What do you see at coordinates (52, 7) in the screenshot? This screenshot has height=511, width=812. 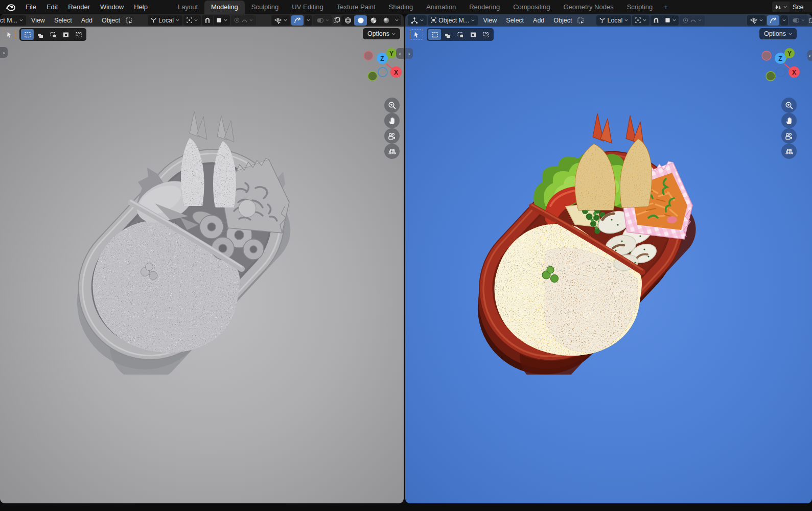 I see `menu-edit: Edit` at bounding box center [52, 7].